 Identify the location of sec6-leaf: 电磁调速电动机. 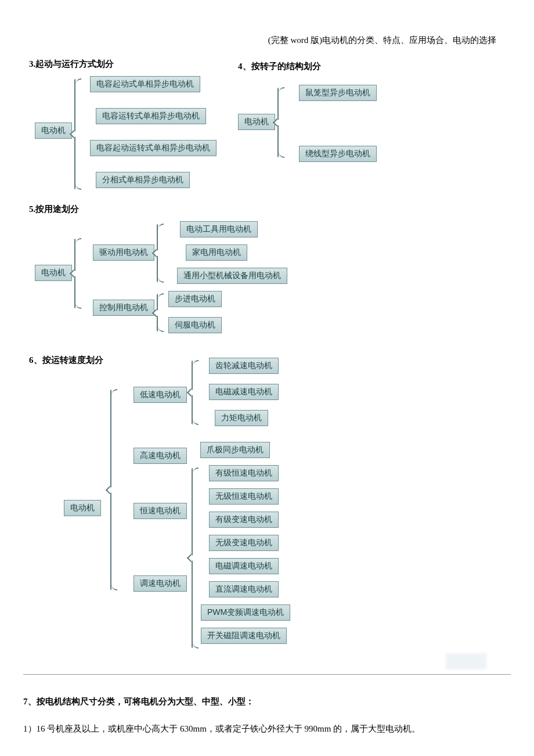
(244, 566).